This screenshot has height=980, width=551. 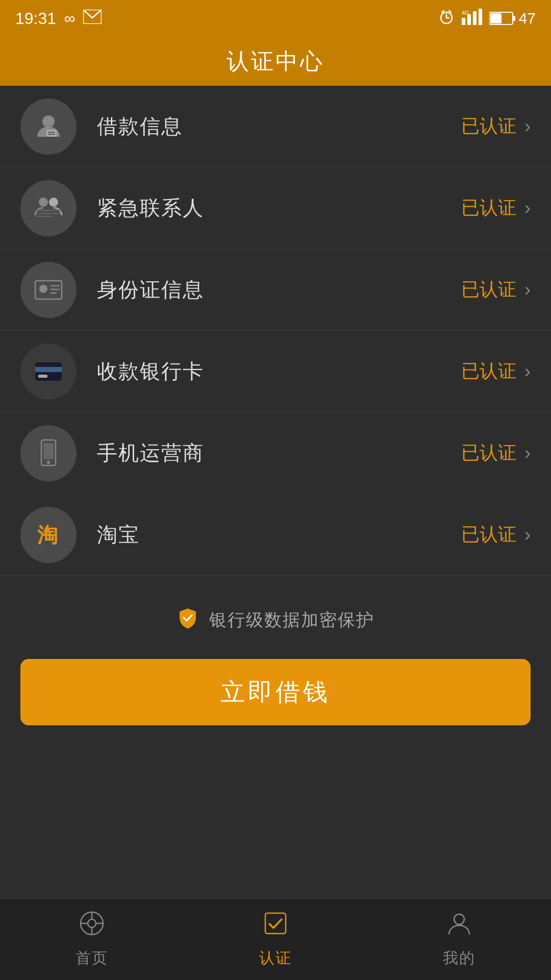 What do you see at coordinates (92, 18) in the screenshot?
I see `mail-icon` at bounding box center [92, 18].